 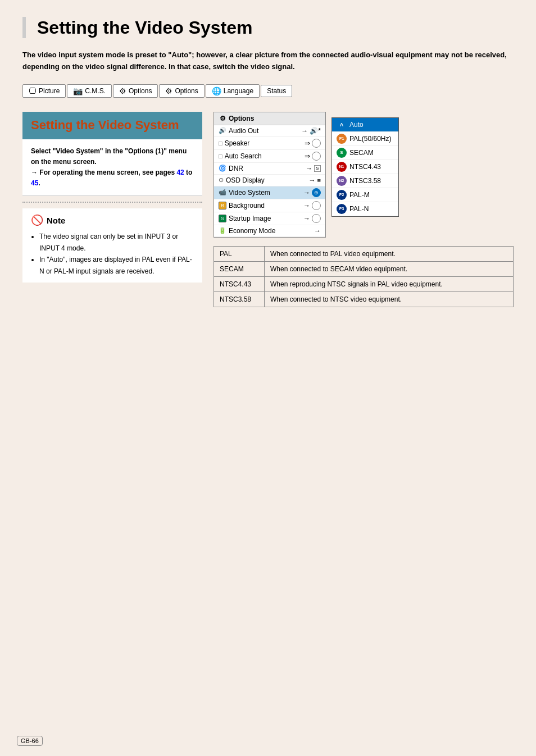 I want to click on submenu-label-palm: PAL-M, so click(x=360, y=195).